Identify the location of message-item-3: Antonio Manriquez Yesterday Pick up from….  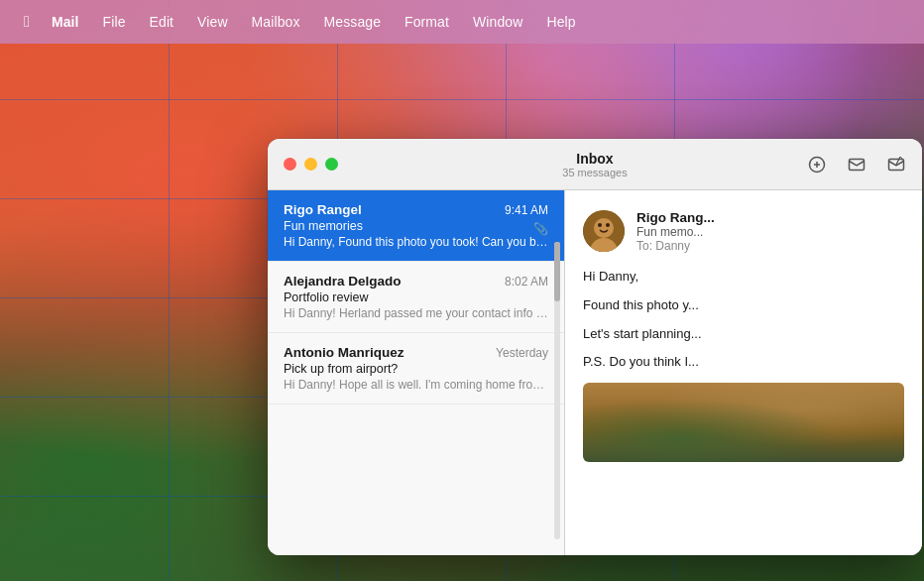
(416, 369).